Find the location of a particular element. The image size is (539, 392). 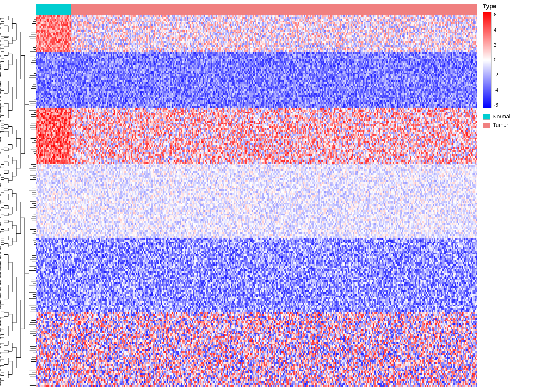

scale-label: 4 is located at coordinates (496, 30).